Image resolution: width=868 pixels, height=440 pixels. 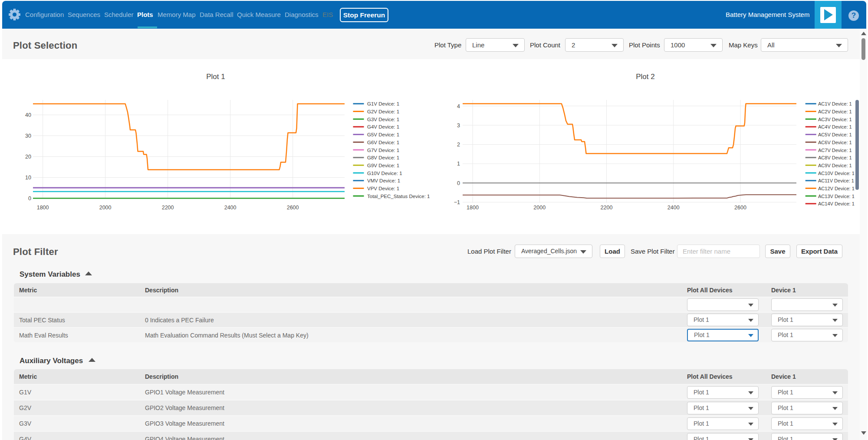 I want to click on svg-text: 4, so click(x=458, y=106).